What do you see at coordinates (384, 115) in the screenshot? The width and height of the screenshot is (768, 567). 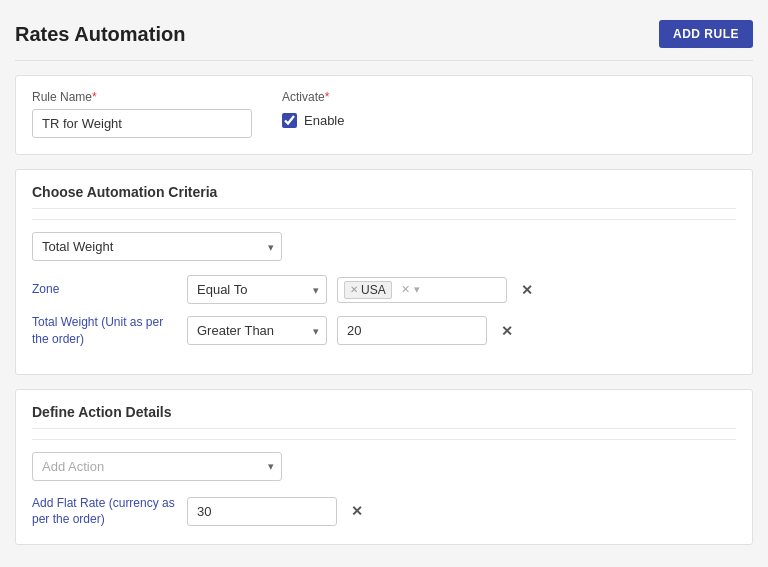 I see `rule-section: Rule Name* Activate* Enable` at bounding box center [384, 115].